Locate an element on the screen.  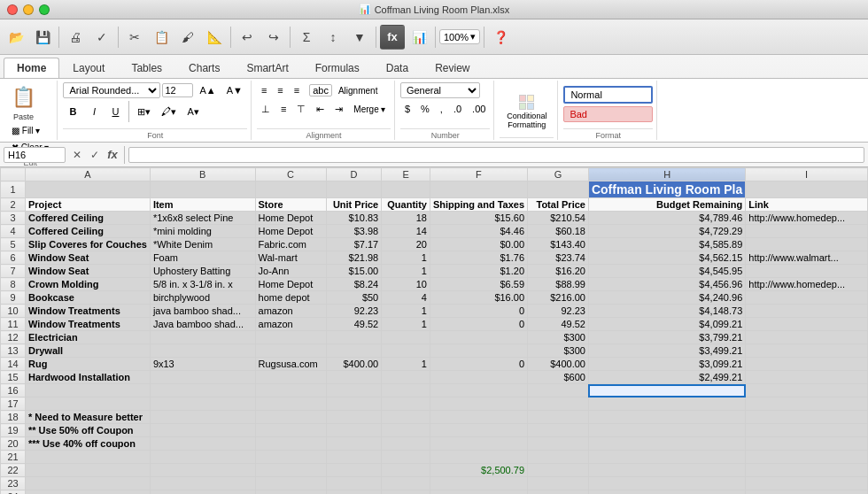
col-header-E: E is located at coordinates (406, 175).